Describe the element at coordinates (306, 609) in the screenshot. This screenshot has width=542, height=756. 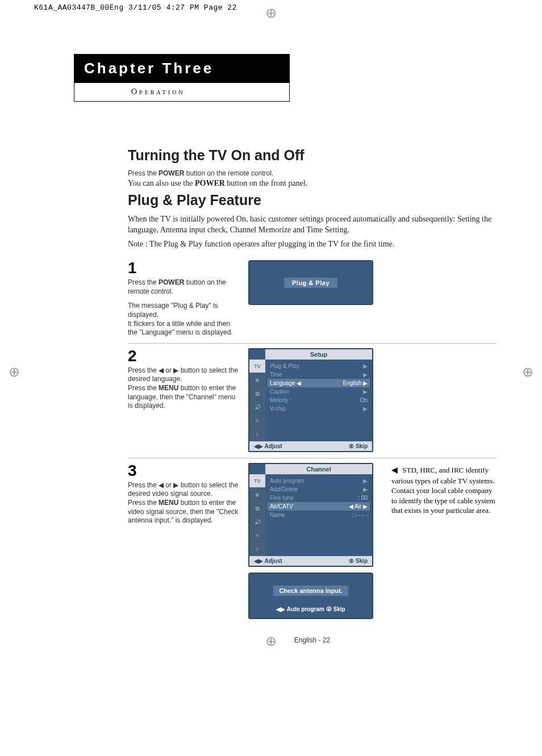
I see `text: Auto program` at that location.